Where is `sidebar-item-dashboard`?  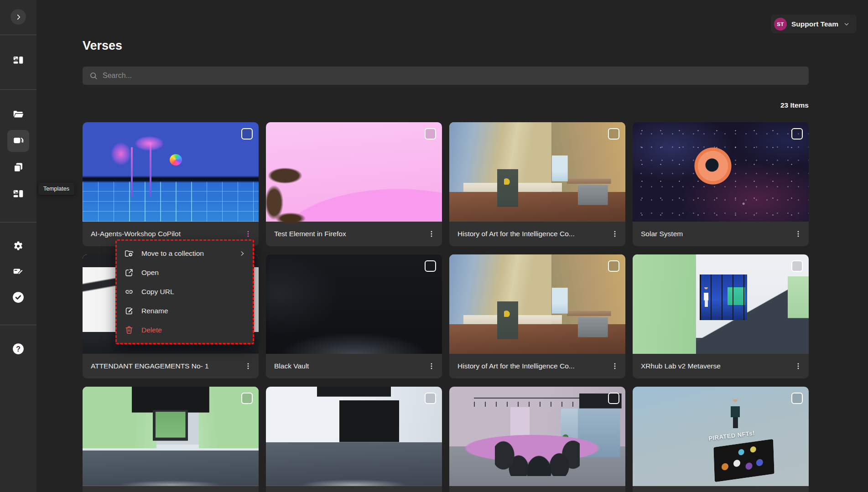 sidebar-item-dashboard is located at coordinates (18, 60).